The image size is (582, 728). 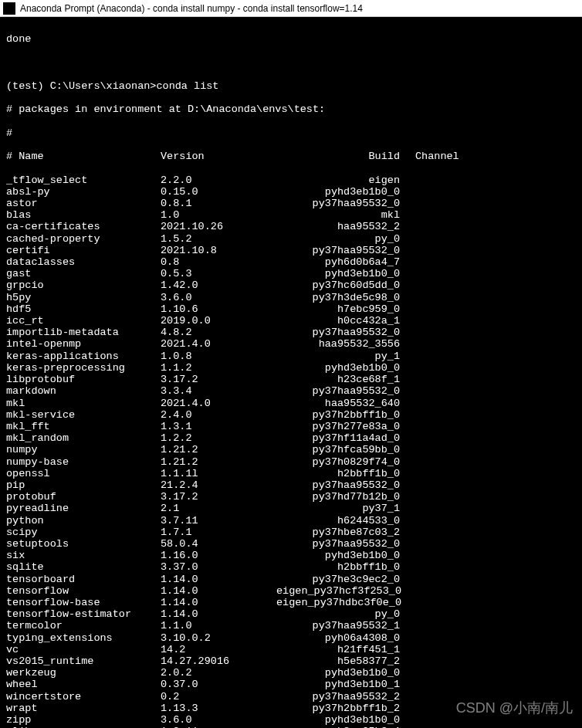 I want to click on package-build: h2bbff1b_0, so click(x=338, y=474).